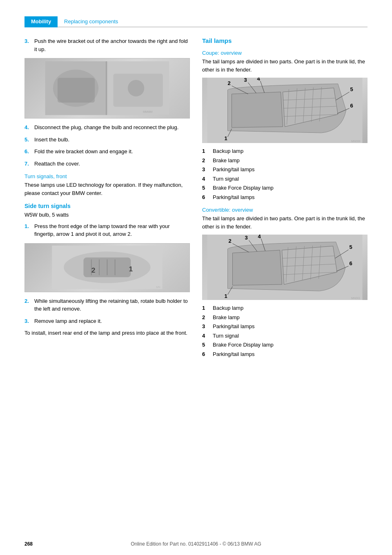  What do you see at coordinates (285, 345) in the screenshot?
I see `convertible-item-5: 5 Brake Force Display lamp` at bounding box center [285, 345].